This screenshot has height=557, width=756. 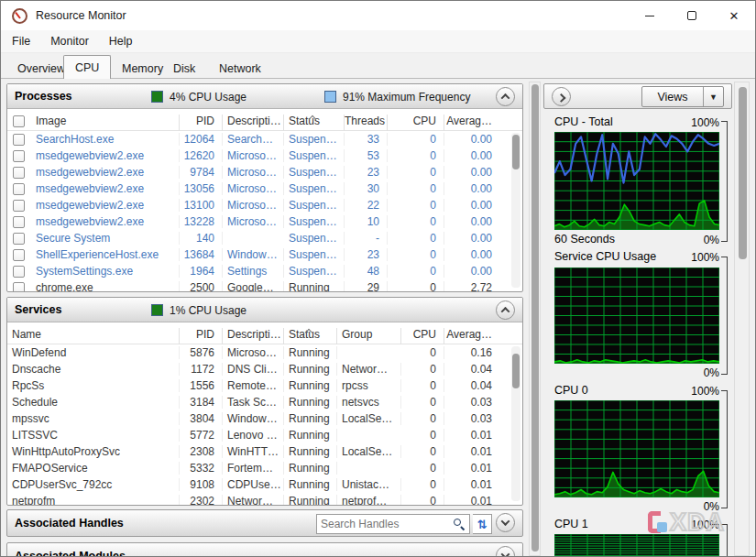 What do you see at coordinates (687, 391) in the screenshot?
I see `cpu0-max-label: 100%` at bounding box center [687, 391].